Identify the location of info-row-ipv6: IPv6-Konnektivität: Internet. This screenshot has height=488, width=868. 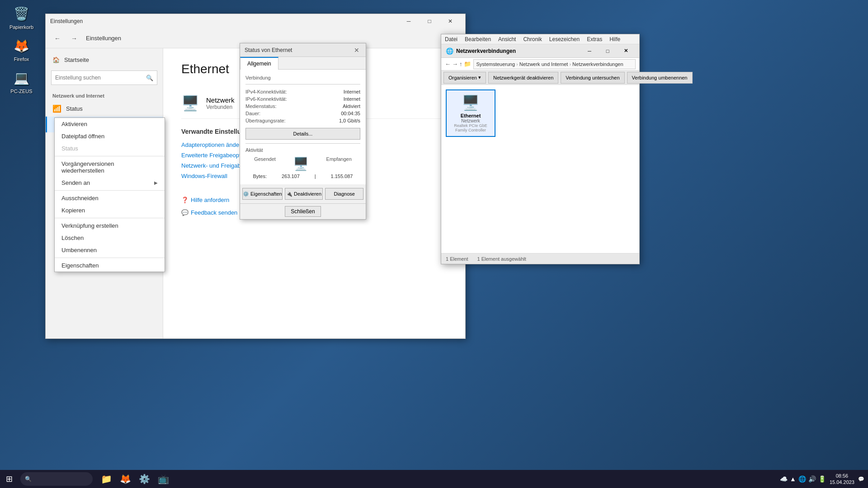
(303, 99).